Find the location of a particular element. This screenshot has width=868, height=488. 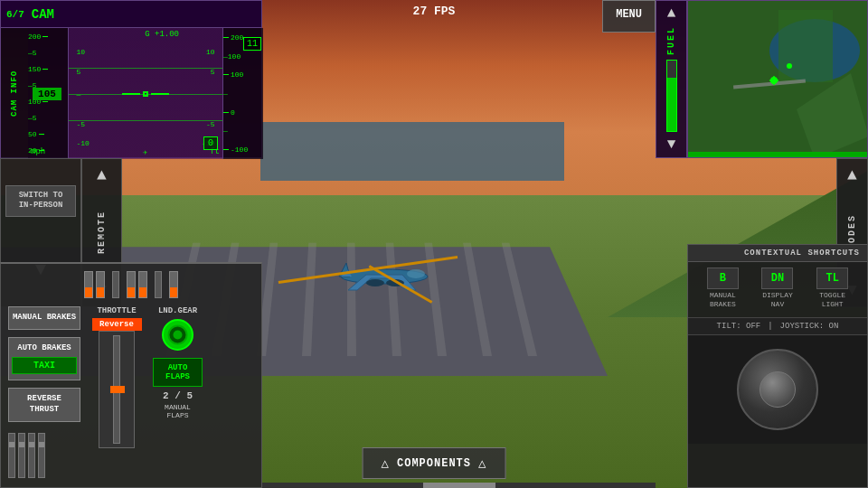

fuel-arrow-down: ▼ is located at coordinates (672, 145).